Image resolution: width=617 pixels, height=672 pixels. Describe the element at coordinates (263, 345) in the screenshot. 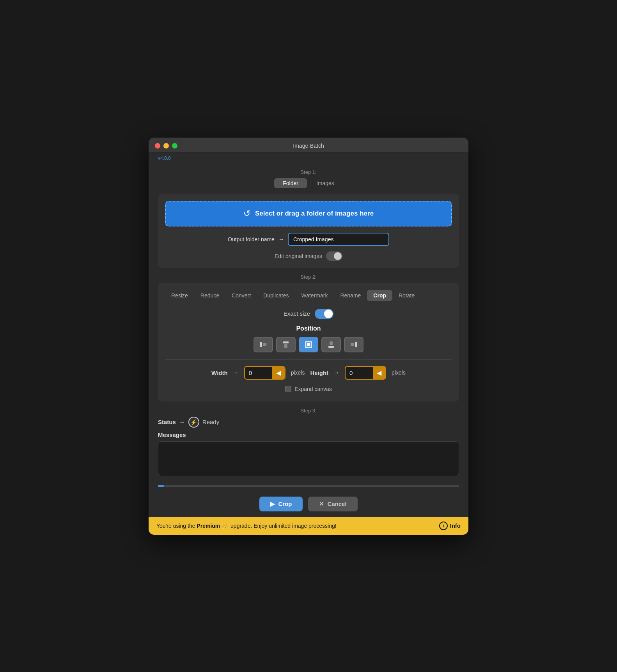

I see `position-left-btn` at that location.